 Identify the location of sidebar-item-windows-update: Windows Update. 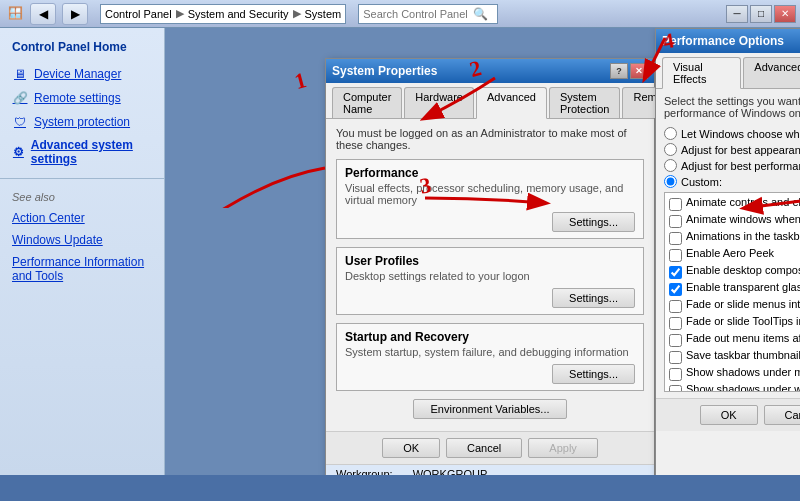
(82, 240).